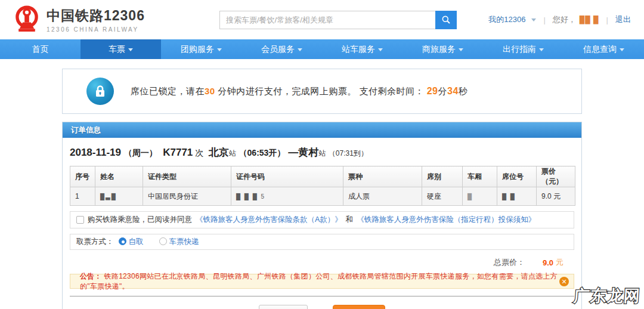  What do you see at coordinates (348, 153) in the screenshot?
I see `arrive-time: （07:31到）` at bounding box center [348, 153].